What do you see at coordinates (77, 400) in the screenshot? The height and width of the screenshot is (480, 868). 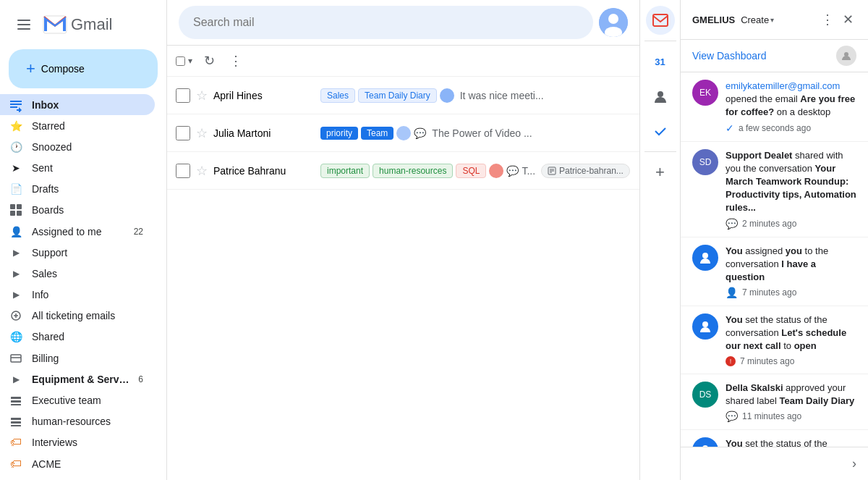 I see `sidebar-item-execteam: Executive team` at bounding box center [77, 400].